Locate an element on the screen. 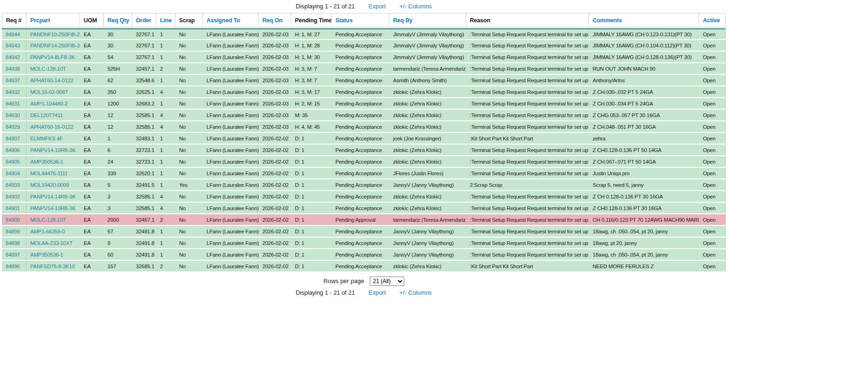  cell-req_num: 84931 is located at coordinates (14, 103).